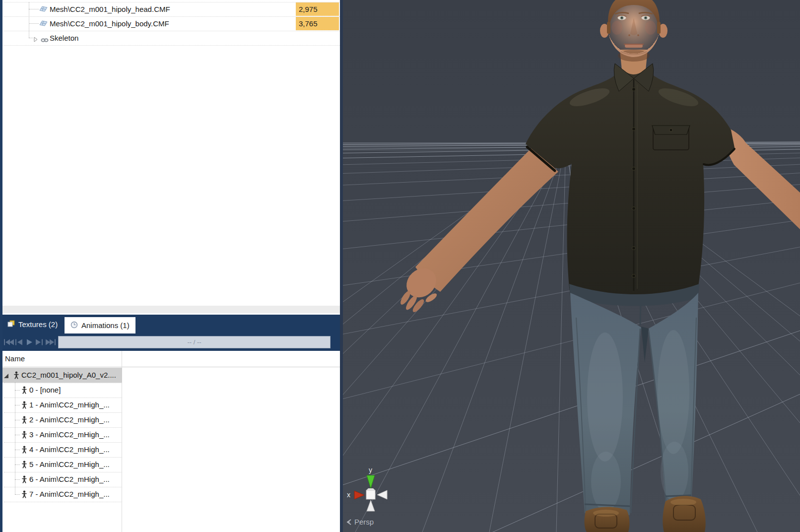 The height and width of the screenshot is (532, 800). What do you see at coordinates (69, 450) in the screenshot?
I see `animation-label: 4 - Anim\CC2_mHigh_...` at bounding box center [69, 450].